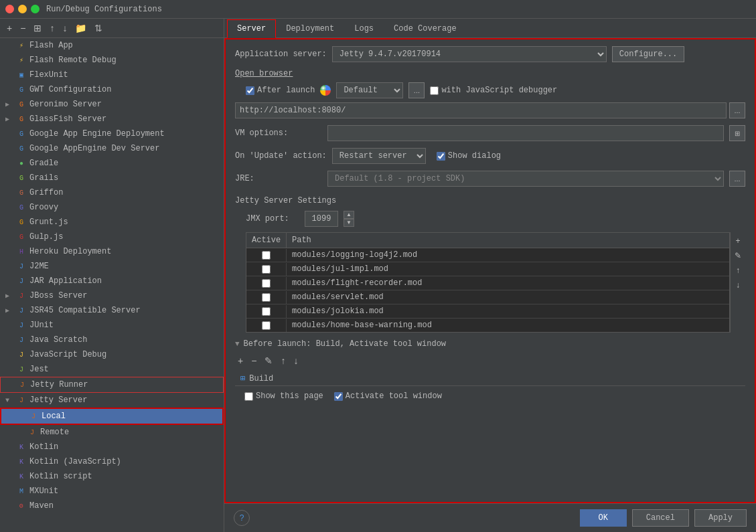 This screenshot has height=532, width=756. I want to click on browser-select: Default, so click(370, 90).